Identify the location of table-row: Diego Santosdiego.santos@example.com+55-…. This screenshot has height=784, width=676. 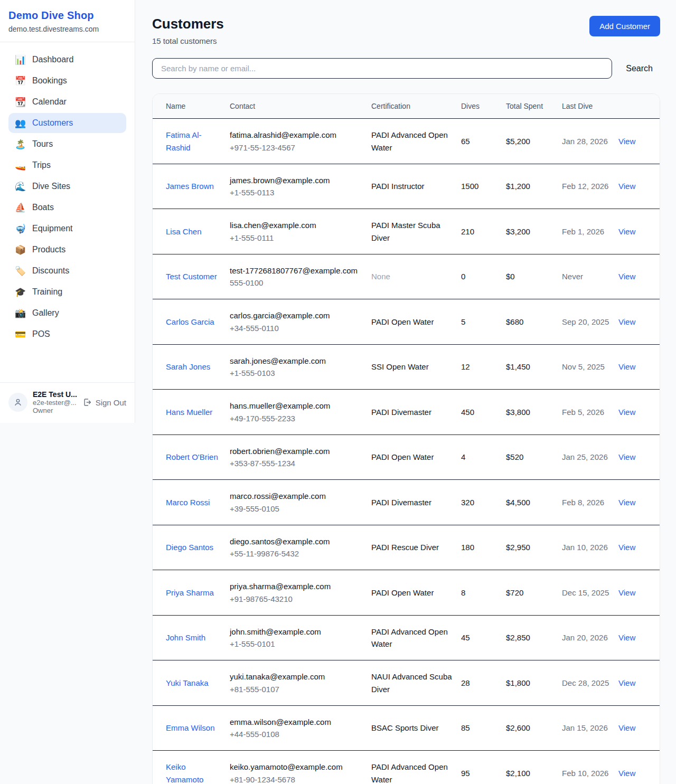
(406, 547).